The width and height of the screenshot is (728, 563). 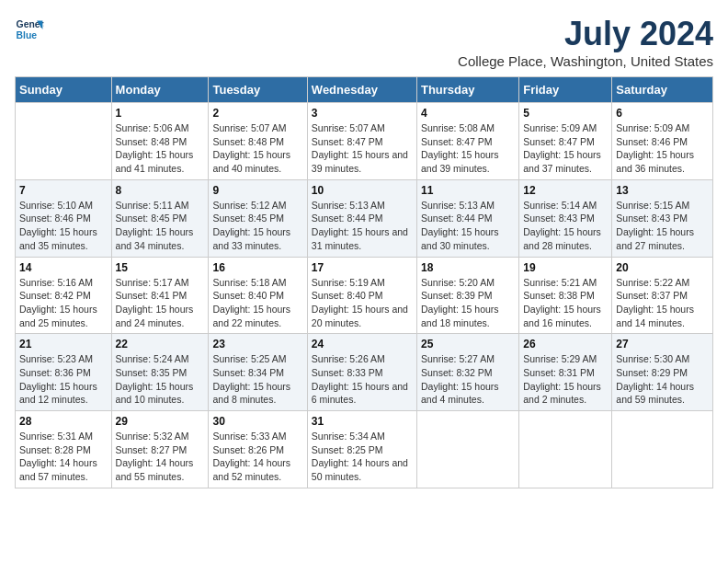 I want to click on calendar-cell: 18Sunrise: 5:20 AMSunset: 8:39 PMDayligh…, so click(x=467, y=295).